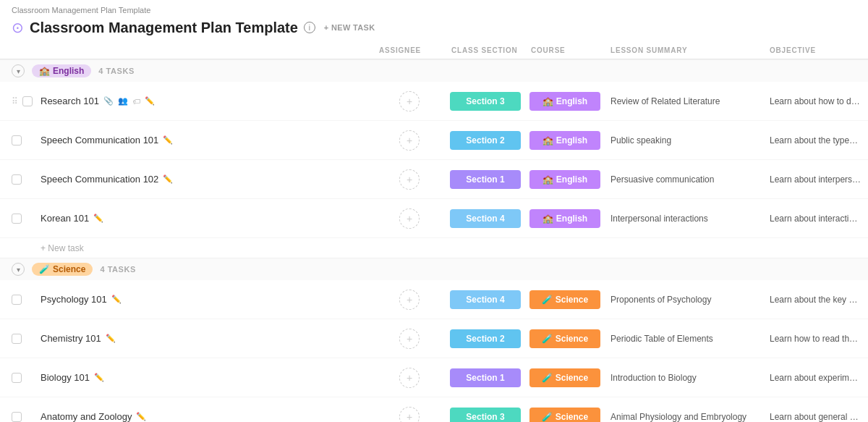 The height and width of the screenshot is (422, 868). What do you see at coordinates (684, 339) in the screenshot?
I see `lesson-cell: Periodic Table of Elements` at bounding box center [684, 339].